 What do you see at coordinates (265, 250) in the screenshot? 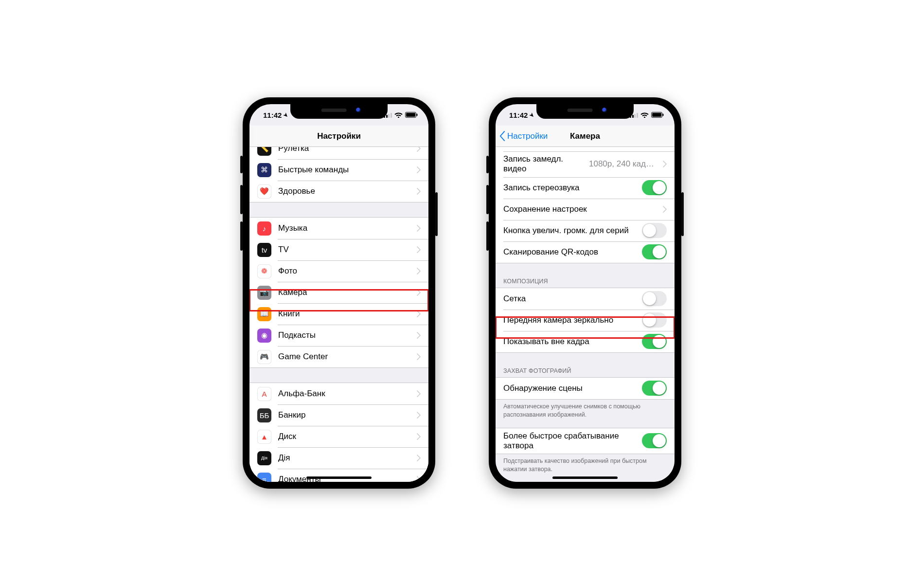
I see `tv-icon: tv` at bounding box center [265, 250].